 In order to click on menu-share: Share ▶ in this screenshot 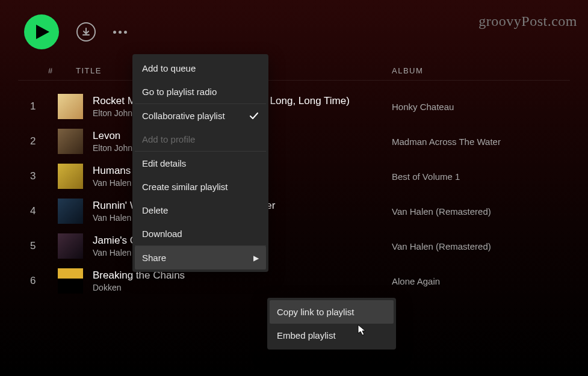, I will do `click(200, 257)`.